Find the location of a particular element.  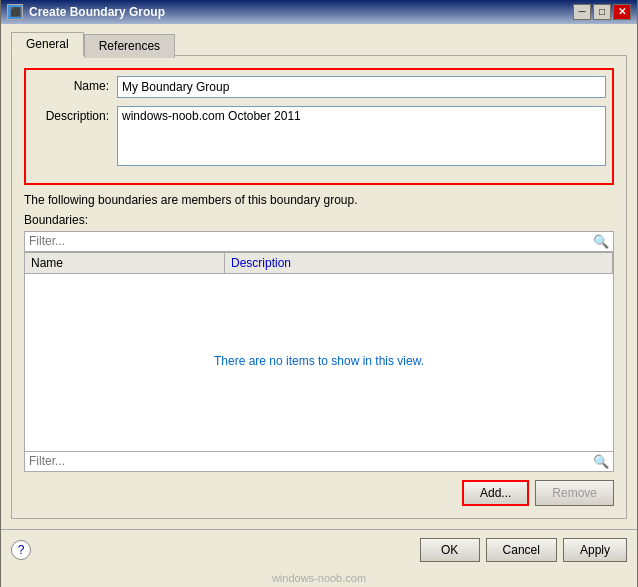

boundaries-label: Boundaries: is located at coordinates (319, 220).